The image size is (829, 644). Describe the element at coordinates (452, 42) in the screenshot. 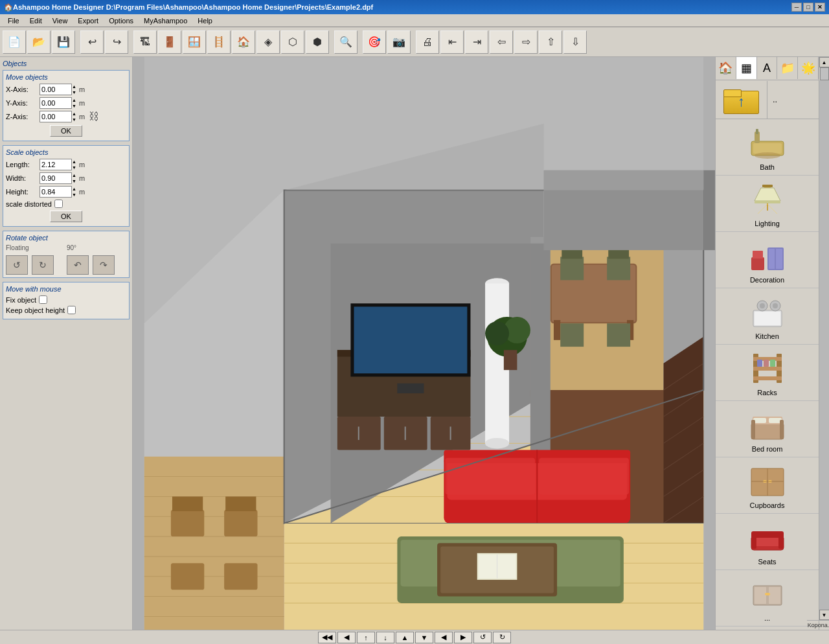

I see `toolbar-nav1: ⇤` at that location.